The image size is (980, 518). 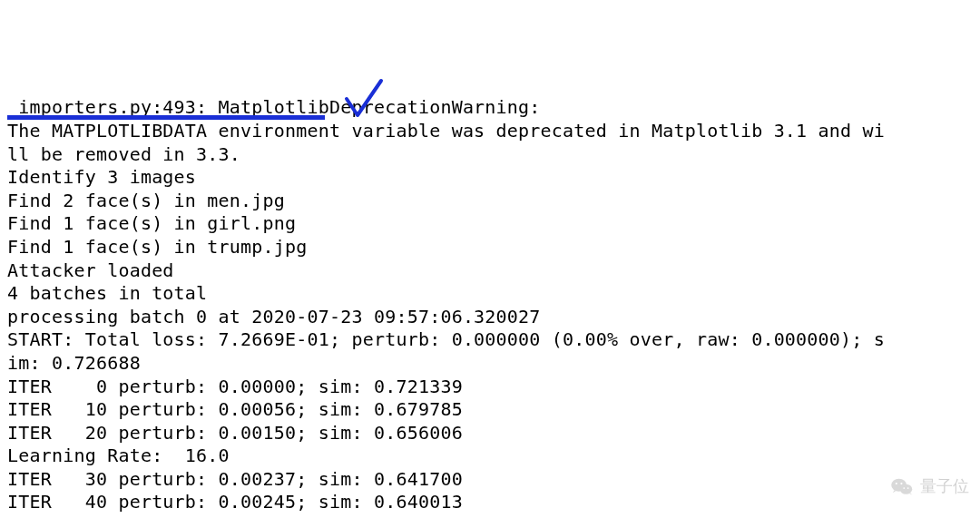 I want to click on output-line: Learning Rate: 16.0, so click(x=490, y=456).